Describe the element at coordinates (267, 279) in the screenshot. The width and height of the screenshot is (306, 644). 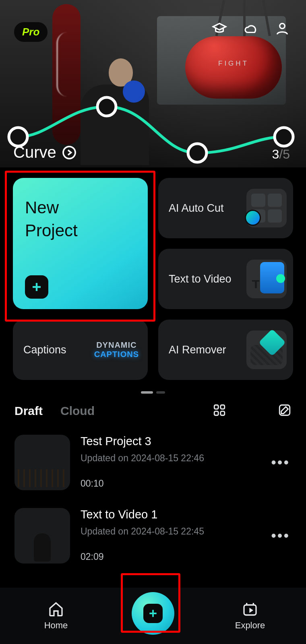
I see `text-to-video-thumb: T` at that location.